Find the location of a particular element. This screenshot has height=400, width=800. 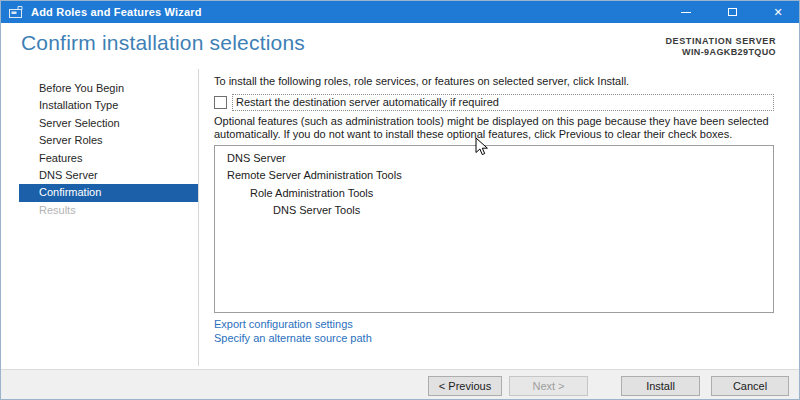

previous-button: < Previous is located at coordinates (465, 386).